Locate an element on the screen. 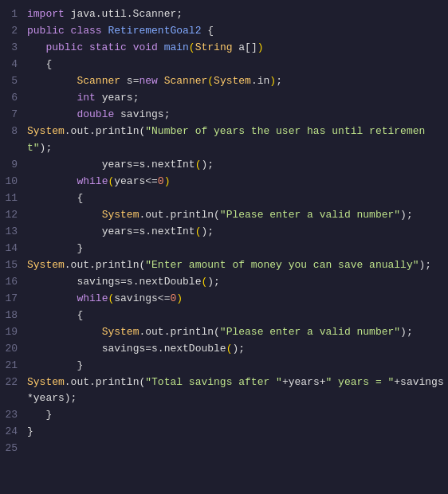  line-10: 10 while(years<=0) is located at coordinates (224, 182).